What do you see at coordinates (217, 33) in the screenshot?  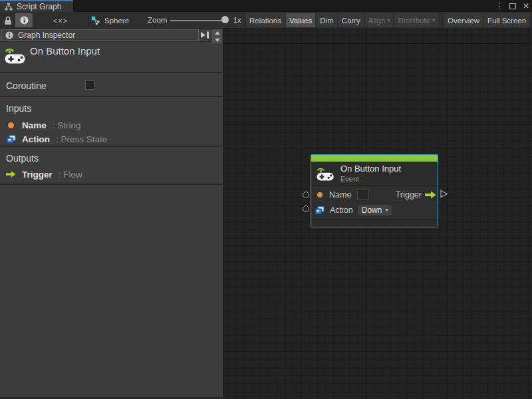 I see `stepper-up-button` at bounding box center [217, 33].